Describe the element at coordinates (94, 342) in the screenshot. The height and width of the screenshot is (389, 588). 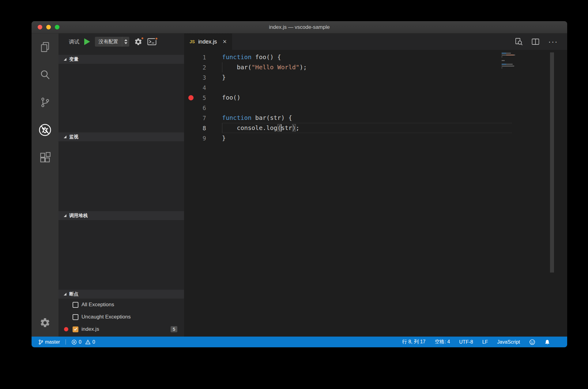
I see `warning-count: 0` at that location.